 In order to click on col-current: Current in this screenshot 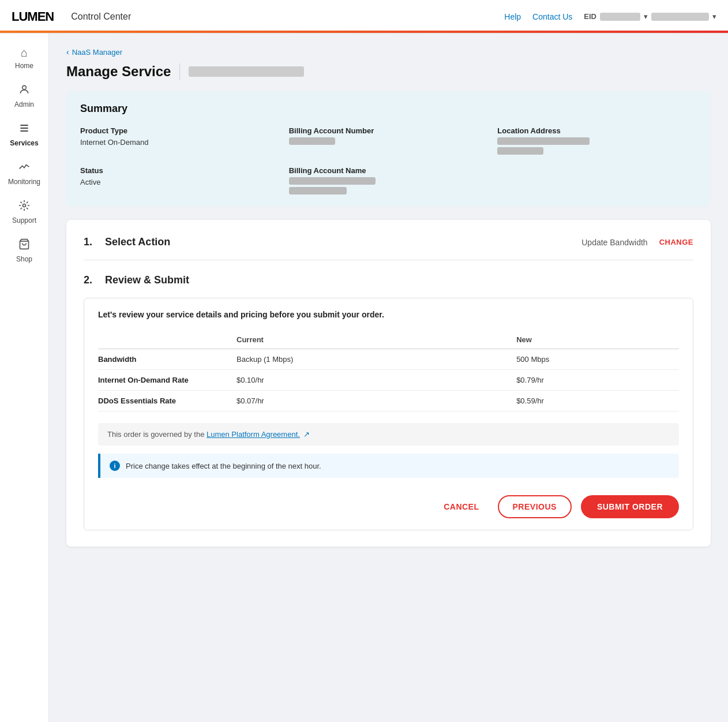, I will do `click(376, 340)`.